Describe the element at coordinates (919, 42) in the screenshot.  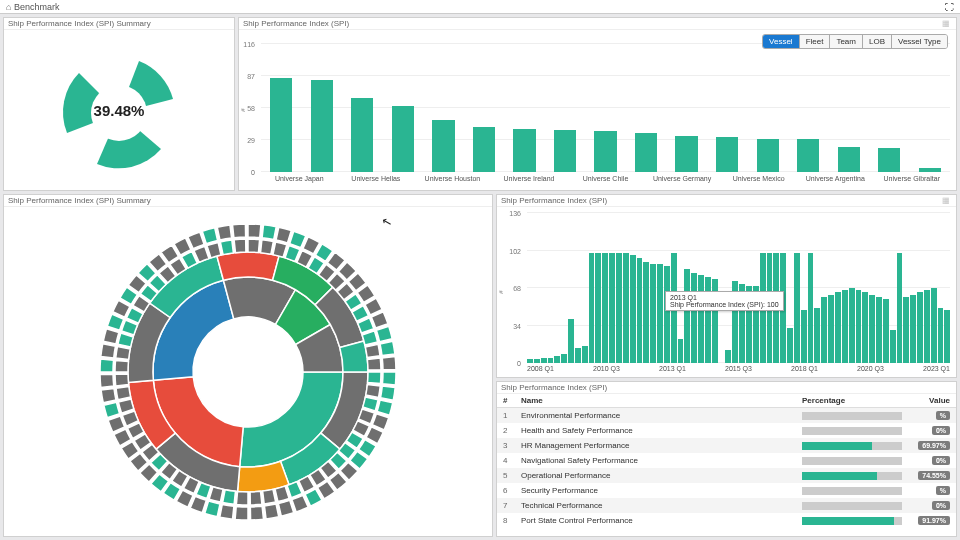
I see `segment-vessel-type: Vessel Type` at that location.